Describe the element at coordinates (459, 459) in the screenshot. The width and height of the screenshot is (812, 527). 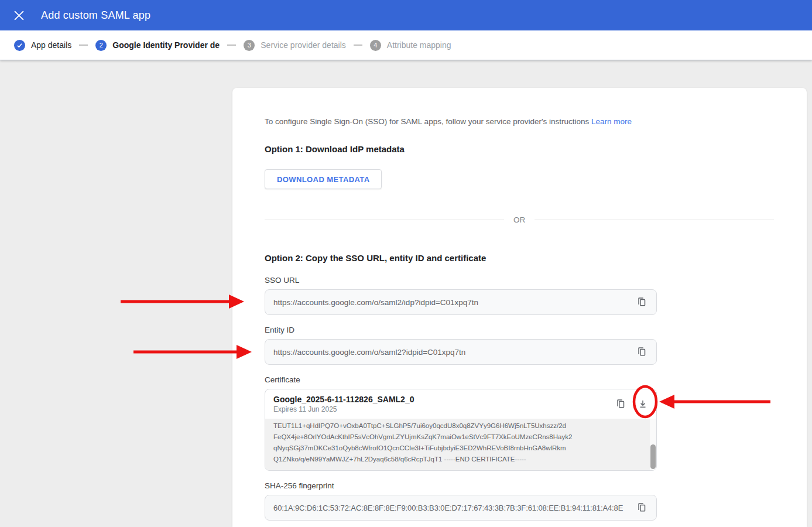
I see `certificate-text-line: Q1ZNko/q/eN99YaMWJZ+7hL2Dyaq6c58/q6cRcpT…` at that location.